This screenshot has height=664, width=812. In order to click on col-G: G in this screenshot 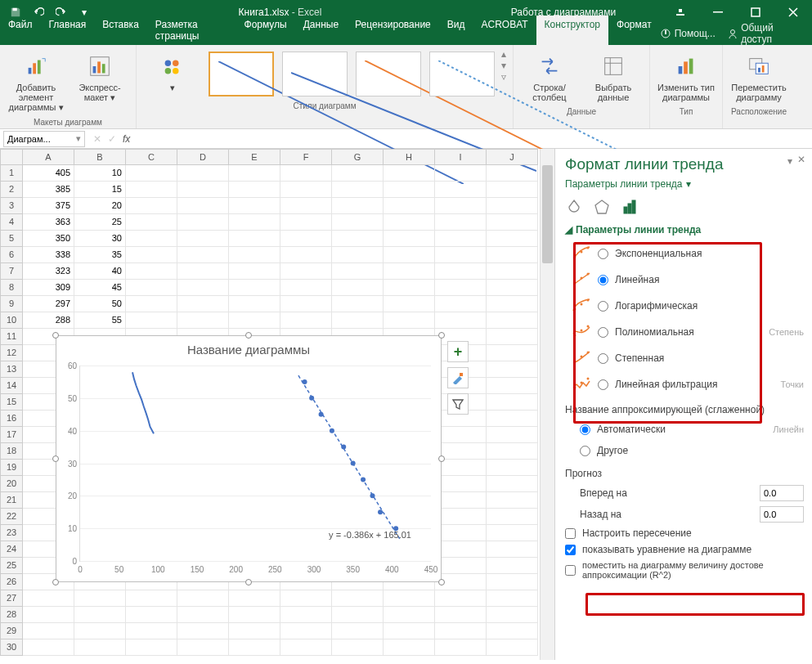, I will do `click(358, 157)`.